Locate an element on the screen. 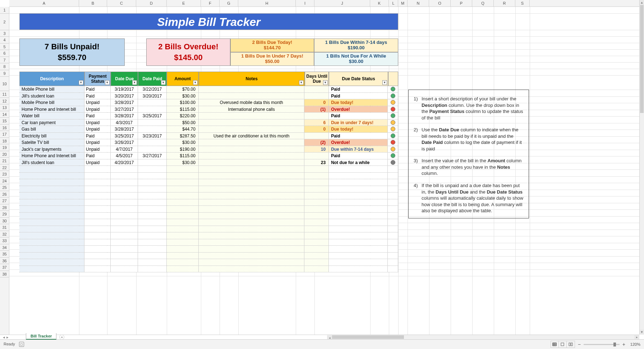 The width and height of the screenshot is (644, 349). cell-date-paid: 3/20/2017 is located at coordinates (152, 96).